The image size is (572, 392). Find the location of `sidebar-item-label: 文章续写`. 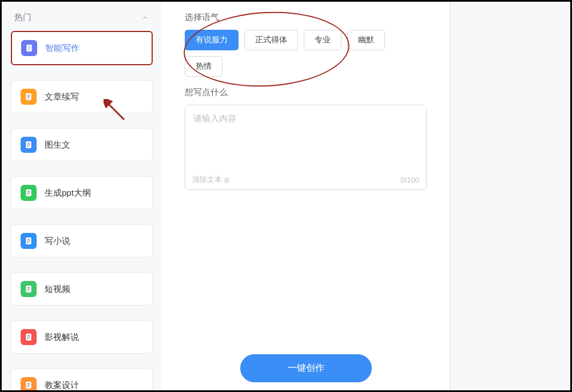

sidebar-item-label: 文章续写 is located at coordinates (62, 97).